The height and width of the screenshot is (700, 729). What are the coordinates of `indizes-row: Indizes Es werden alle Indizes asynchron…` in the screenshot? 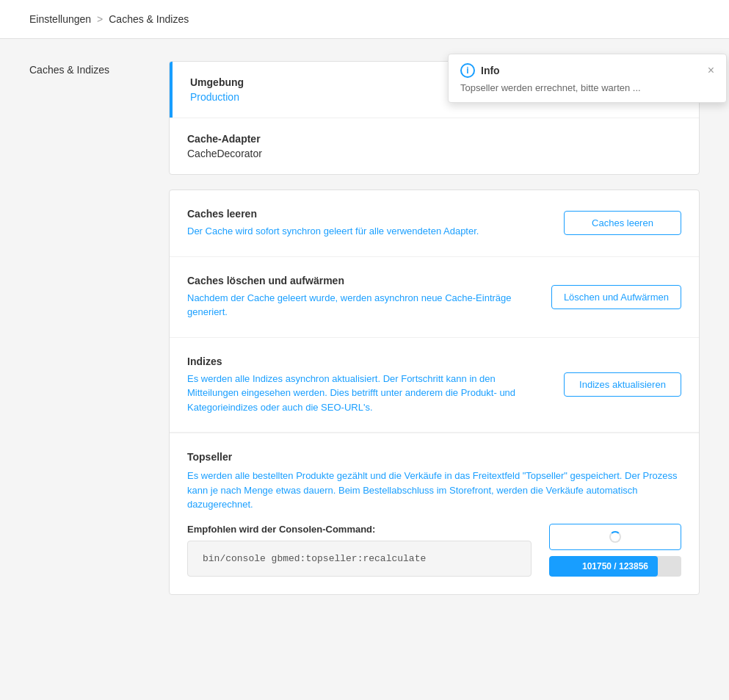 It's located at (435, 386).